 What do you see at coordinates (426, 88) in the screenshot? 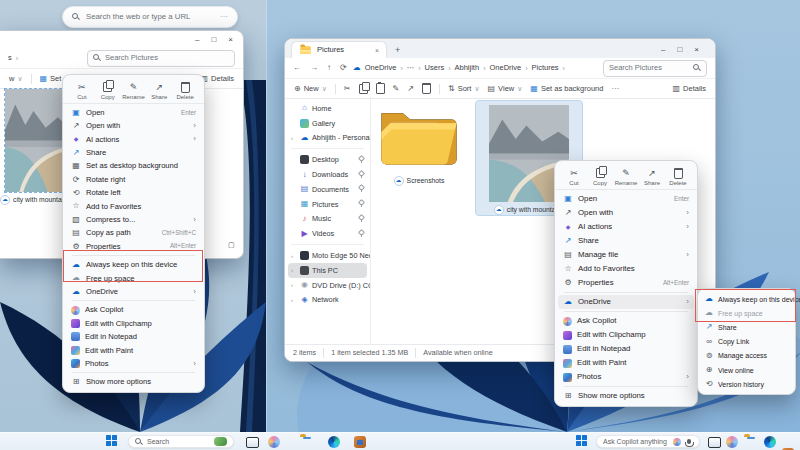
I see `delete-icon` at bounding box center [426, 88].